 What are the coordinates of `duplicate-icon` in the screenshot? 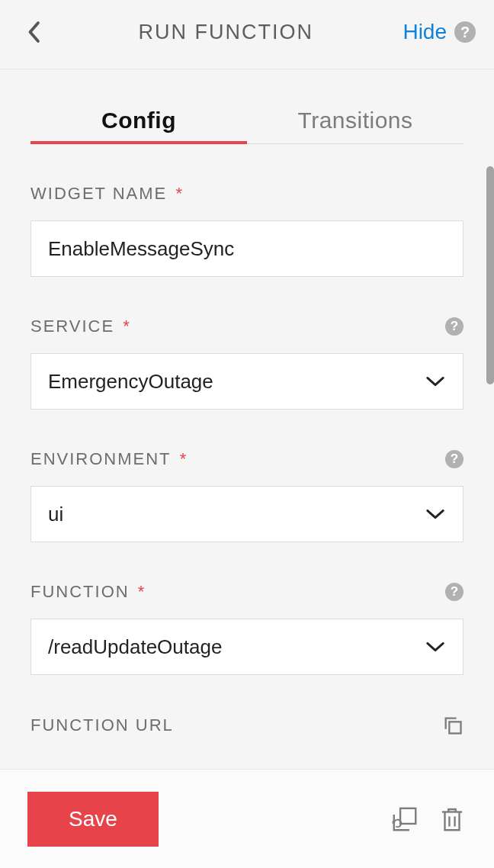 It's located at (405, 819).